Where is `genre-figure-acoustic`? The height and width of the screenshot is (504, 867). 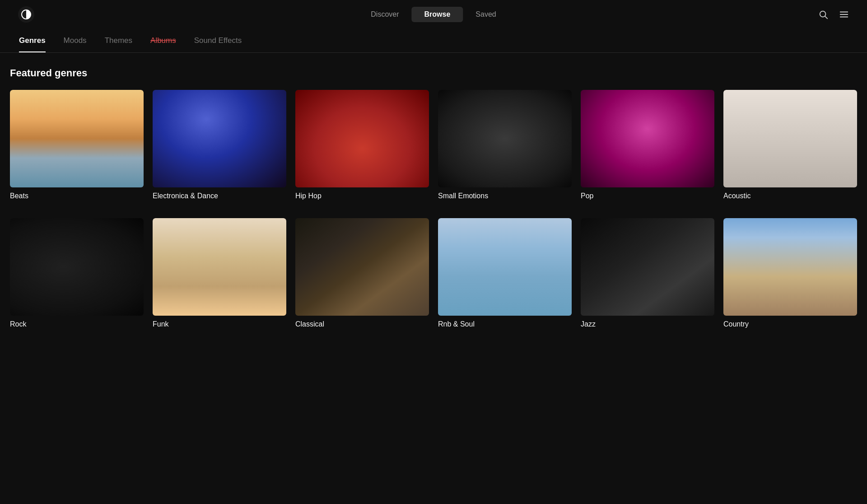 genre-figure-acoustic is located at coordinates (790, 139).